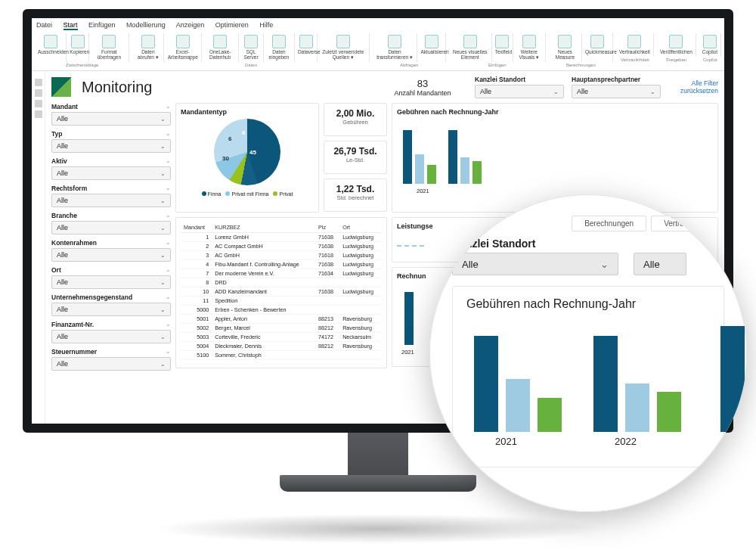  Describe the element at coordinates (281, 291) in the screenshot. I see `mandanten-table: MandantKURZBEZPlzOrt1Lorenz GmbH71638Lud…` at that location.